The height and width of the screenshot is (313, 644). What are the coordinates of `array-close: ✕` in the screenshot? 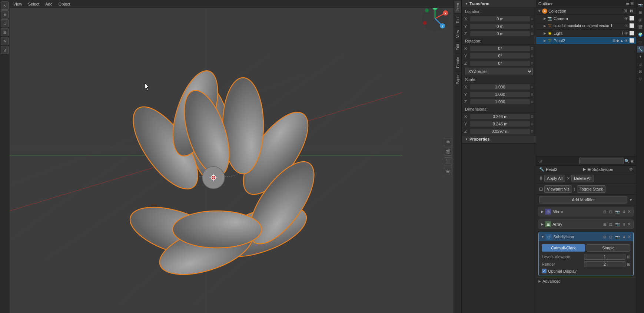 It's located at (629, 224).